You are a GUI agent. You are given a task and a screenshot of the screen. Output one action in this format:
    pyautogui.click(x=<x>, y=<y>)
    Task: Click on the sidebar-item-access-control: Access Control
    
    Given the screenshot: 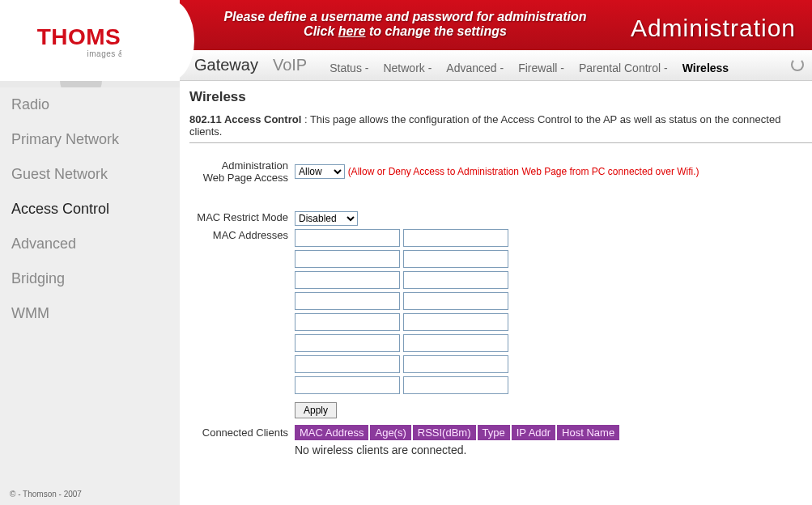 What is the action you would take?
    pyautogui.click(x=90, y=209)
    